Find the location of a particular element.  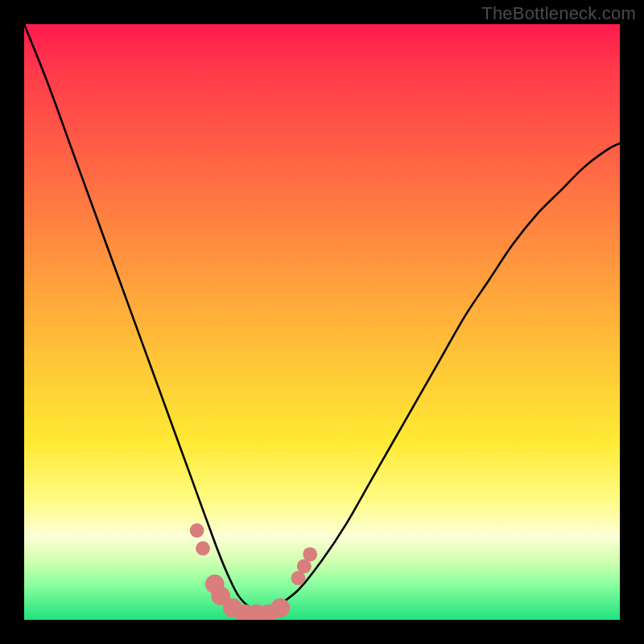

curve-markers is located at coordinates (254, 572).